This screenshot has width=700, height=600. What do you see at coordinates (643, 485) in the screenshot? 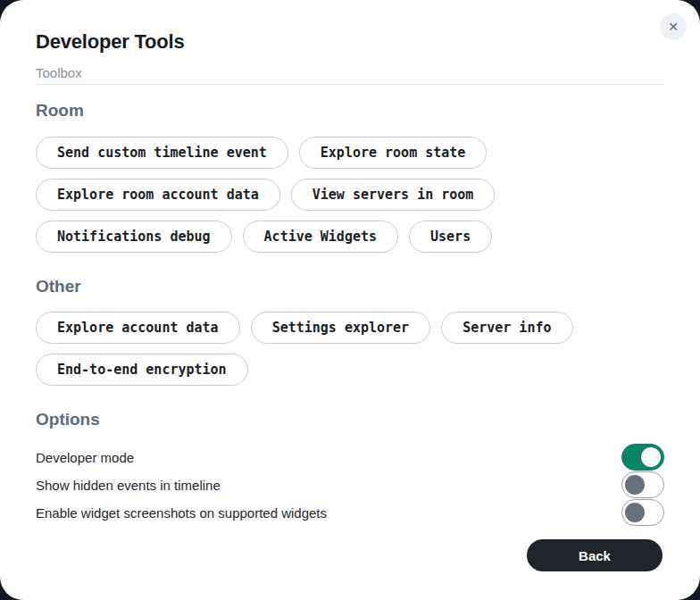
I see `show-hidden-events-toggle` at bounding box center [643, 485].